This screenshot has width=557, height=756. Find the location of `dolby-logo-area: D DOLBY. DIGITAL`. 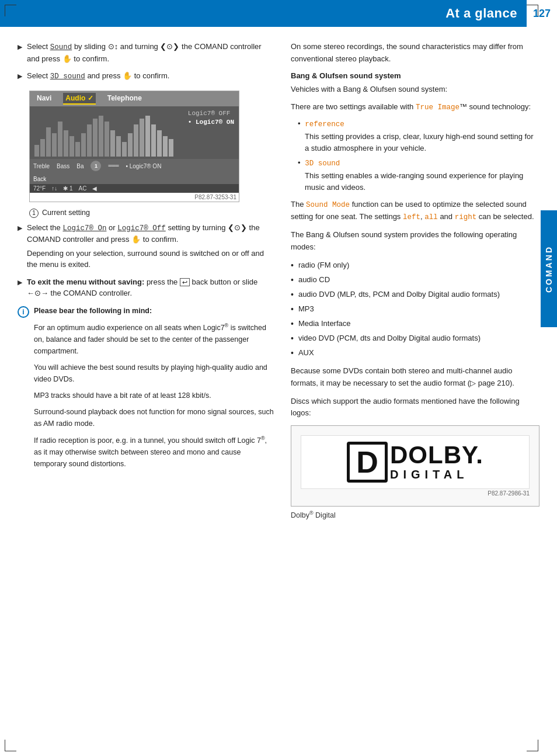

dolby-logo-area: D DOLBY. DIGITAL is located at coordinates (415, 462).